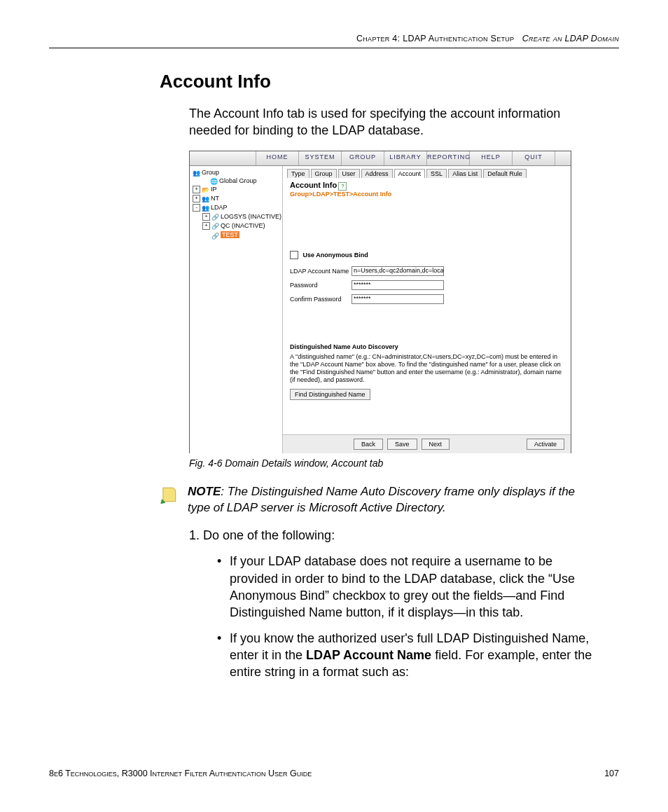 This screenshot has width=668, height=812. What do you see at coordinates (294, 255) in the screenshot?
I see `anonymous-bind-checkbox` at bounding box center [294, 255].